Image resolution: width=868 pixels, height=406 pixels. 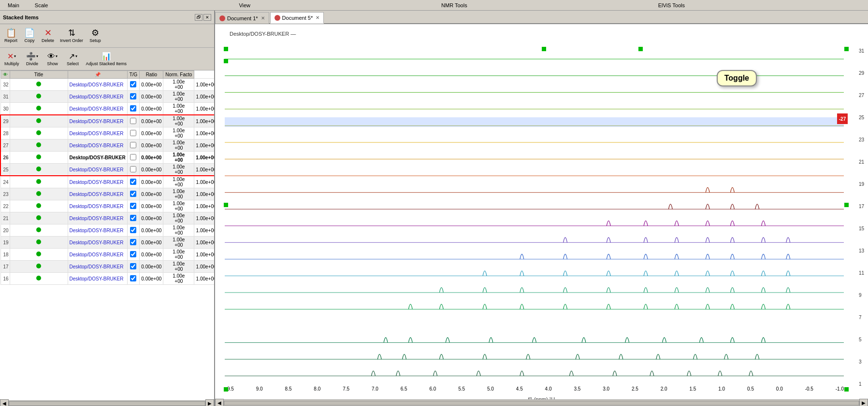 I want to click on menu-main: Main, so click(x=14, y=5).